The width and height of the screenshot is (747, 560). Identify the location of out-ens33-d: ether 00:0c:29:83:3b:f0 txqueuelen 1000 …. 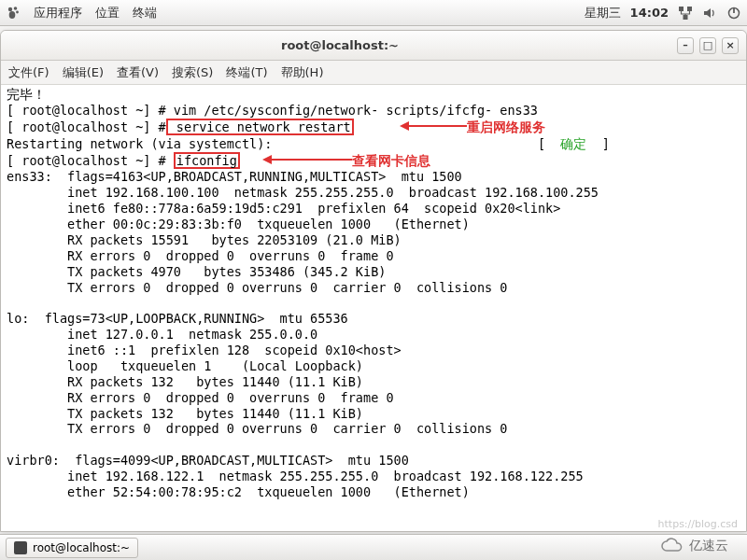
(238, 224).